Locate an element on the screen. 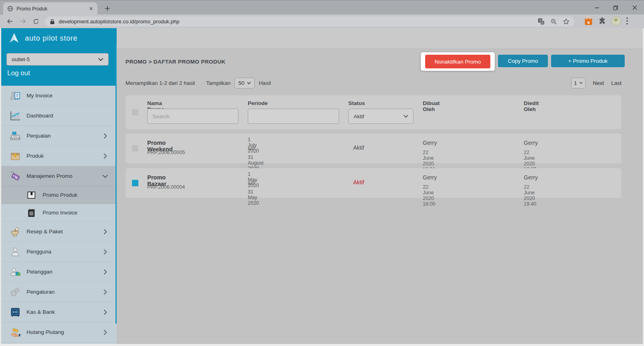 The image size is (644, 346). sidebar-item-label: Produk is located at coordinates (35, 156).